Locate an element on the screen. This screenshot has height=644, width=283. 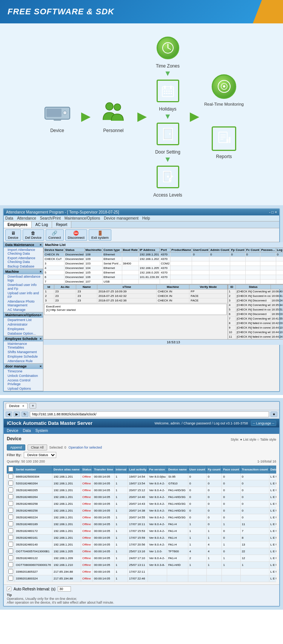
menu-data: Data is located at coordinates (9, 218).